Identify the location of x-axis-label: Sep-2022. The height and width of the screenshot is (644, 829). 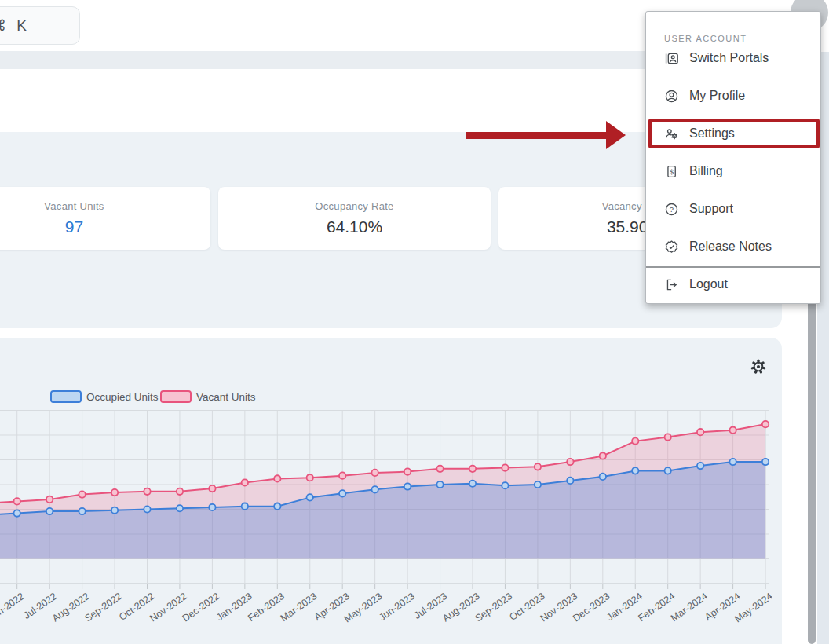
(103, 608).